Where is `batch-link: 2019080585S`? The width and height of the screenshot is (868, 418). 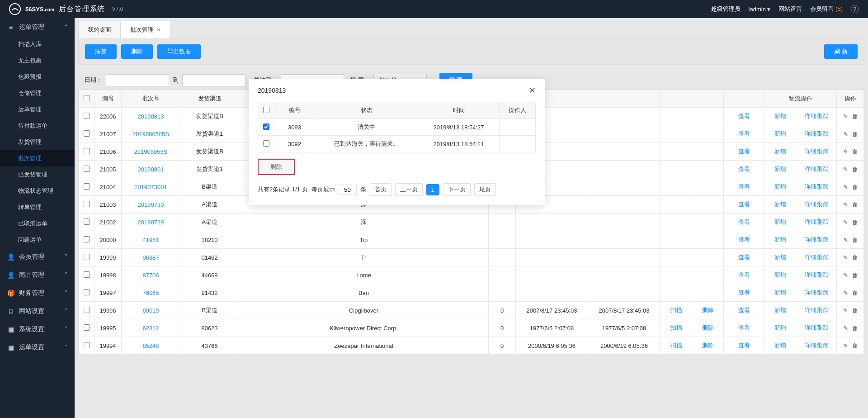 batch-link: 2019080585S is located at coordinates (151, 134).